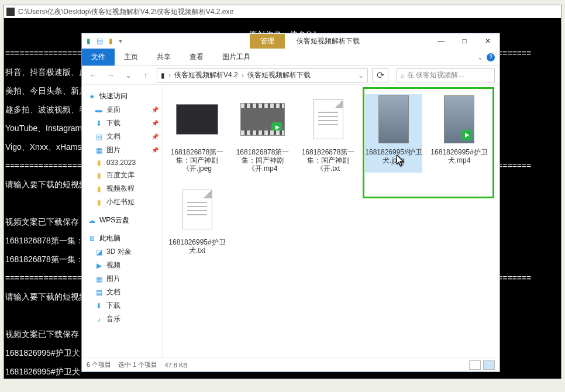 The height and width of the screenshot is (392, 565). Describe the element at coordinates (459, 156) in the screenshot. I see `file-label: 1681826995#护卫犬.mp4` at that location.